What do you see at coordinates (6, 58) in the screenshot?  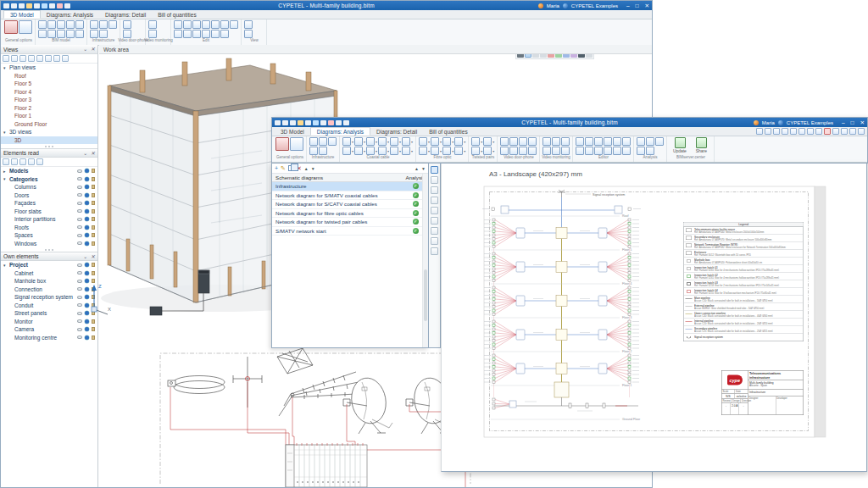 I see `new-view-icon` at bounding box center [6, 58].